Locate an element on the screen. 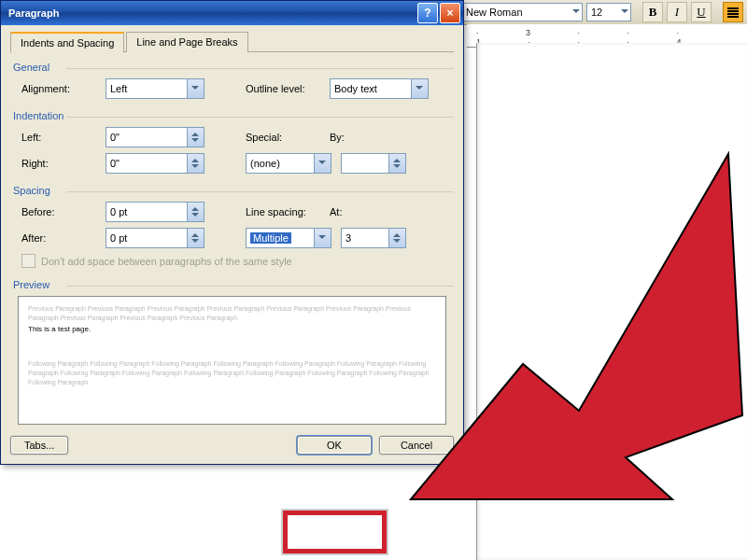  indent-right-spinner: 0" is located at coordinates (155, 163).